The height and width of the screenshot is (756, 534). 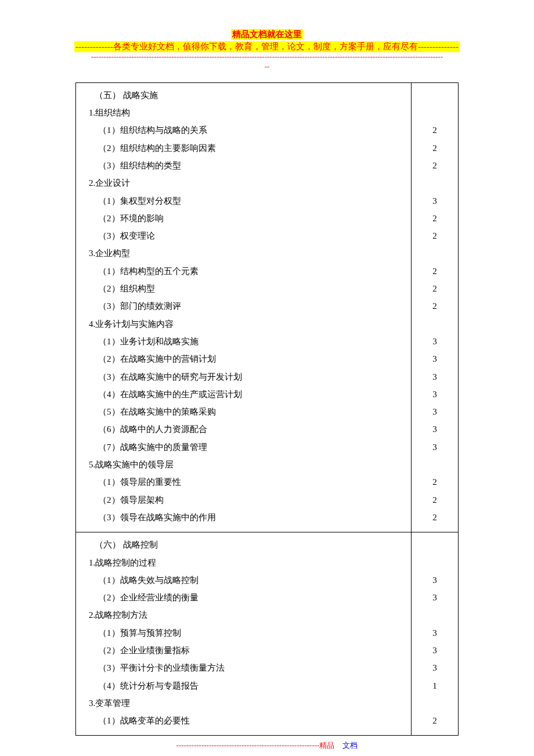 I want to click on item-label: （2）企业业绩衡量指标, so click(x=245, y=650).